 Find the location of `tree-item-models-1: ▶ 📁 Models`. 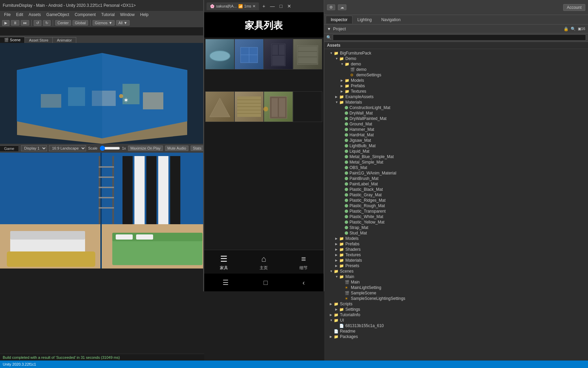

tree-item-models-1: ▶ 📁 Models is located at coordinates (456, 80).